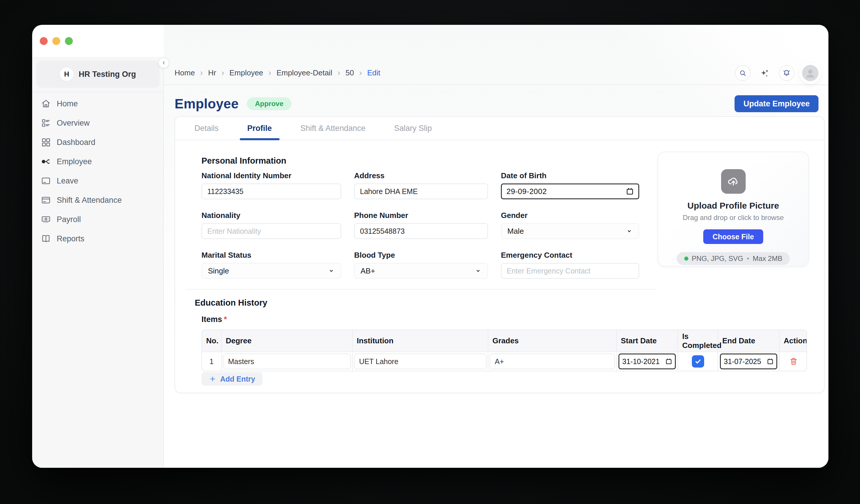 This screenshot has height=504, width=860. Describe the element at coordinates (765, 73) in the screenshot. I see `ai-assistant-button` at that location.